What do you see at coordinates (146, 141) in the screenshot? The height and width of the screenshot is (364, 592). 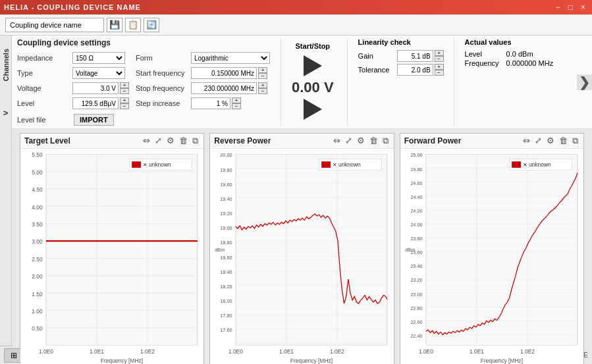 I see `target-zoom-btn: ⇔` at bounding box center [146, 141].